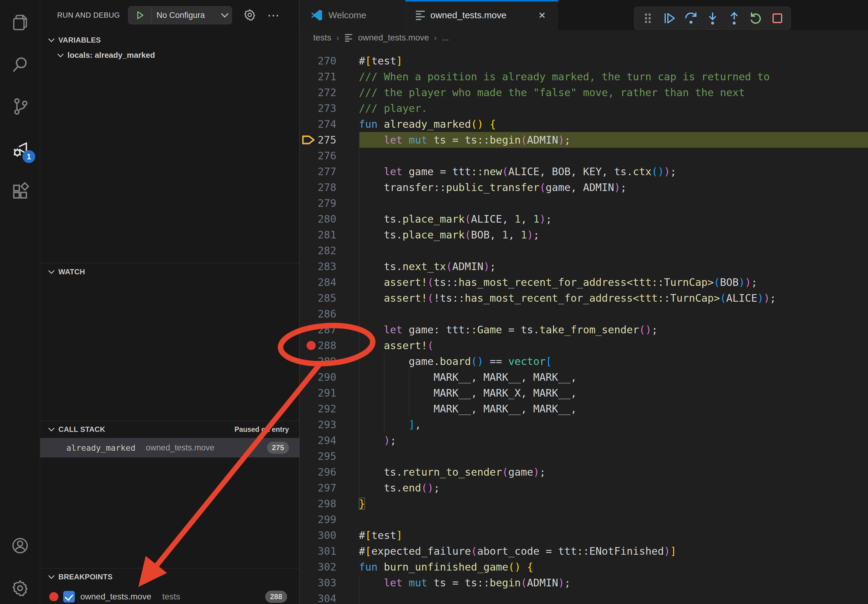 The height and width of the screenshot is (604, 868). What do you see at coordinates (584, 597) in the screenshot?
I see `code-line: 304` at bounding box center [584, 597].